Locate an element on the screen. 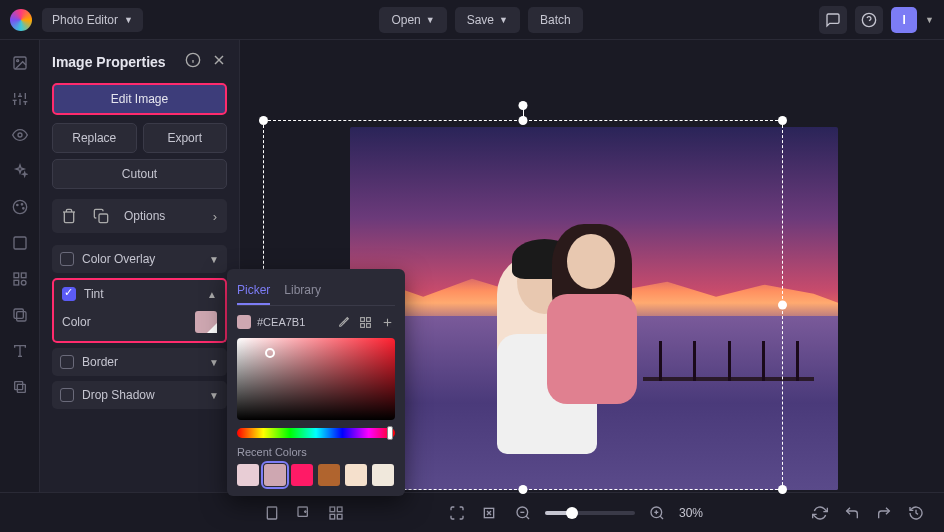 Image resolution: width=944 pixels, height=532 pixels. adjust-tool-icon is located at coordinates (20, 99).